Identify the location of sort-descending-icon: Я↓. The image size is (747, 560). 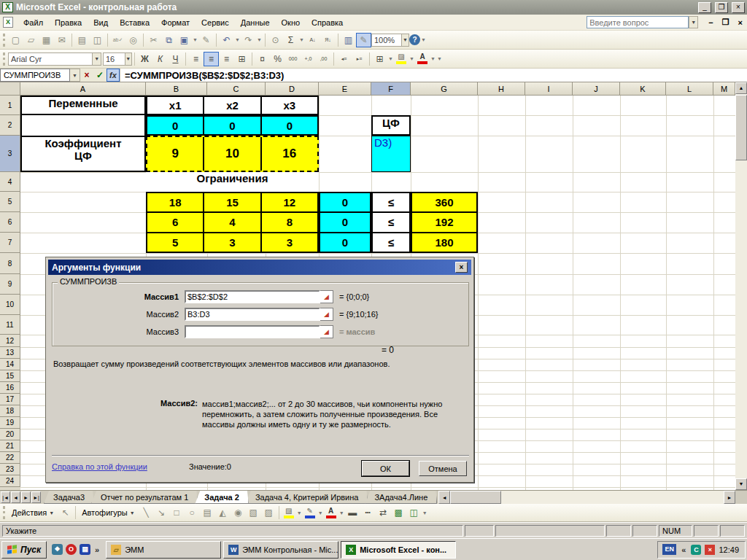
(328, 40).